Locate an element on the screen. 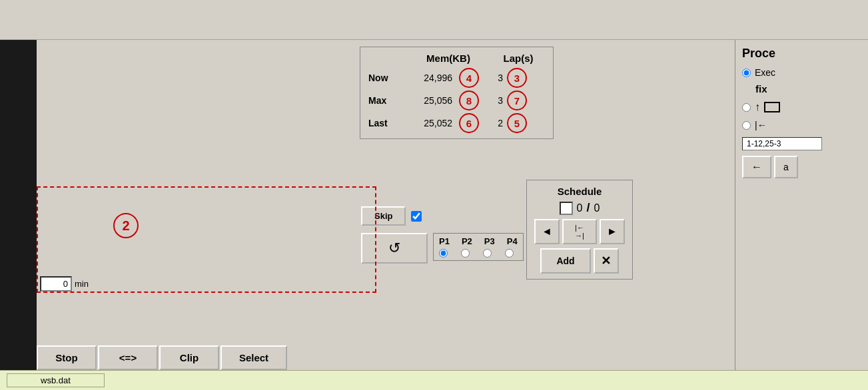 This screenshot has width=868, height=390. x-button: ✕ is located at coordinates (606, 261).